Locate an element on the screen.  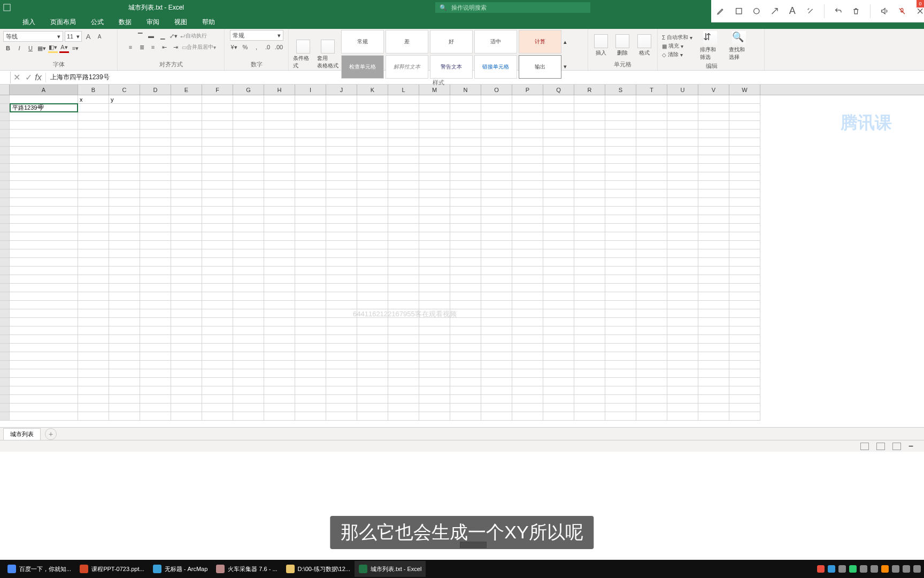
taskbar-item: 百度一下，你就知... is located at coordinates (40, 569).